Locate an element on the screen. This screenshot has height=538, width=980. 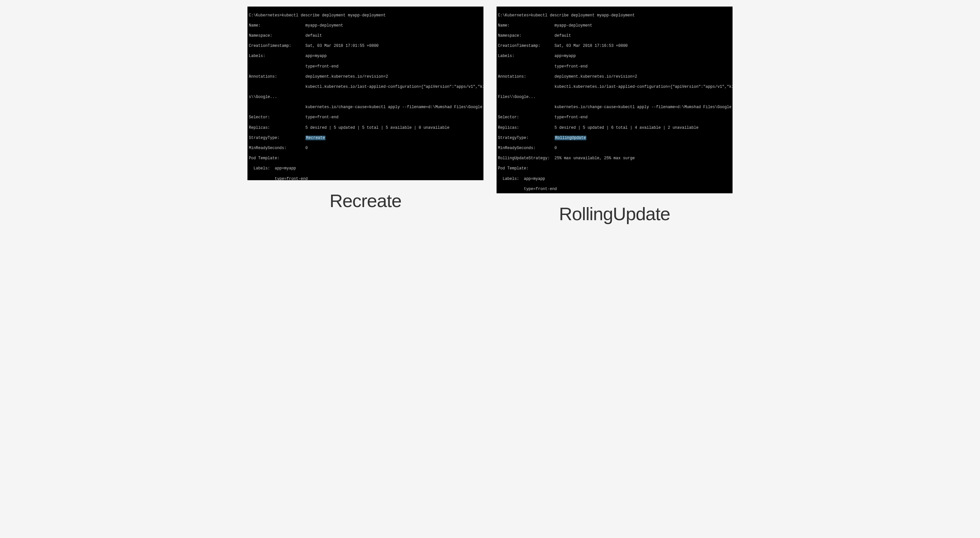
kv-creation: CreationTimestamp: Sat, 03 Mar 2018 17:0… is located at coordinates (365, 46).